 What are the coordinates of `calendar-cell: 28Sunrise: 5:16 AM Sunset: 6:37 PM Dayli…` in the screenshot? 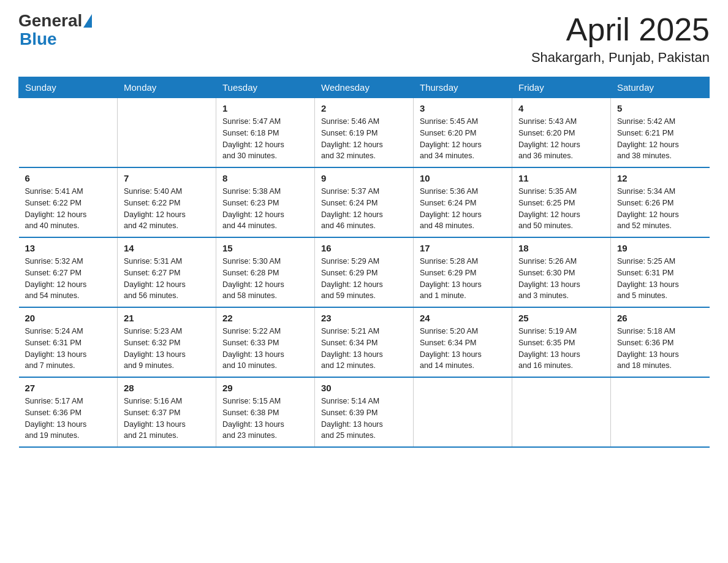 It's located at (167, 412).